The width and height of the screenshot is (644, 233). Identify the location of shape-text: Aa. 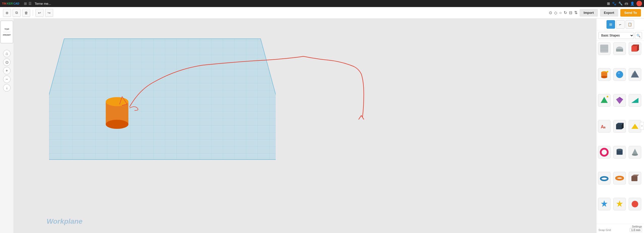
(604, 126).